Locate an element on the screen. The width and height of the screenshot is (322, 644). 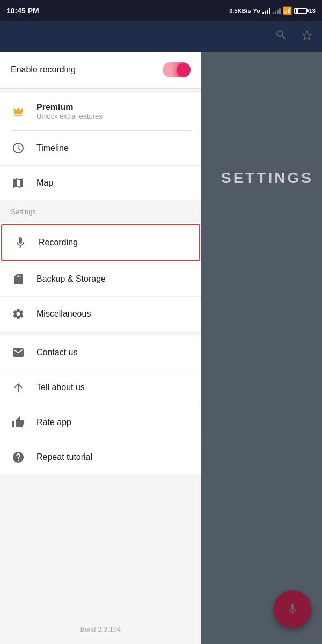
speed-display: 0.5KB/s is located at coordinates (240, 11).